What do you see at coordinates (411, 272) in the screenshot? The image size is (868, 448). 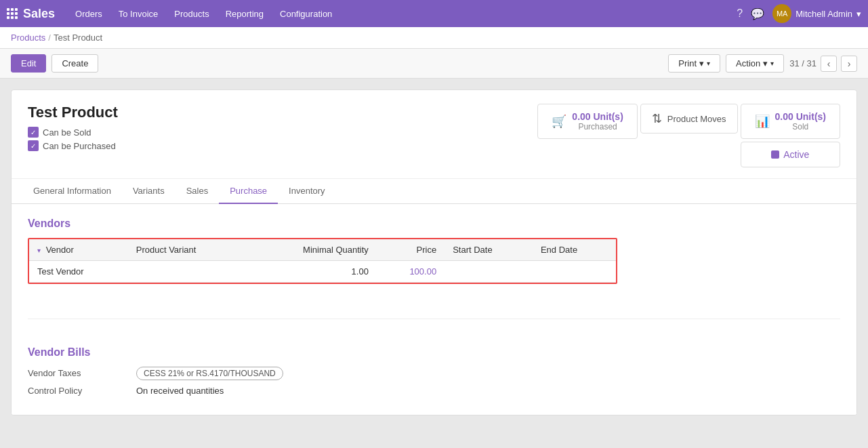 I see `cell-price: 100.00` at bounding box center [411, 272].